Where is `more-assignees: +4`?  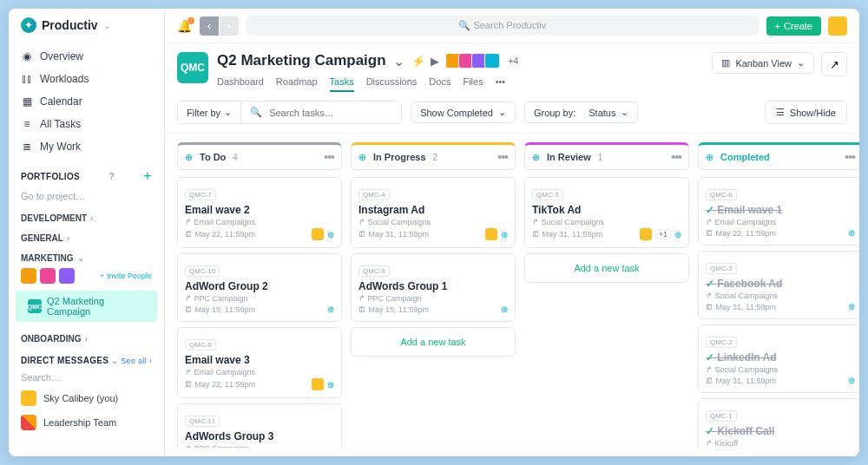
more-assignees: +4 is located at coordinates (514, 61).